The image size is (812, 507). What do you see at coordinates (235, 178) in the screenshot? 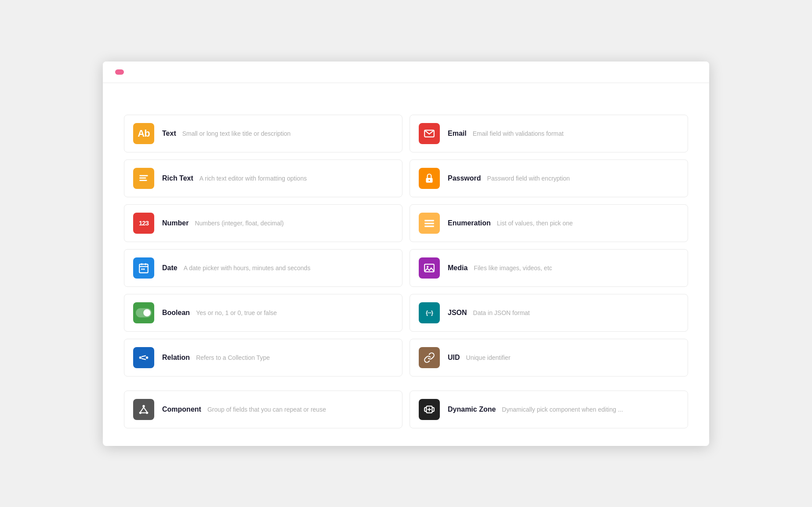
I see `richtext-info: Rich TextA rich text editor with formatt…` at bounding box center [235, 178].